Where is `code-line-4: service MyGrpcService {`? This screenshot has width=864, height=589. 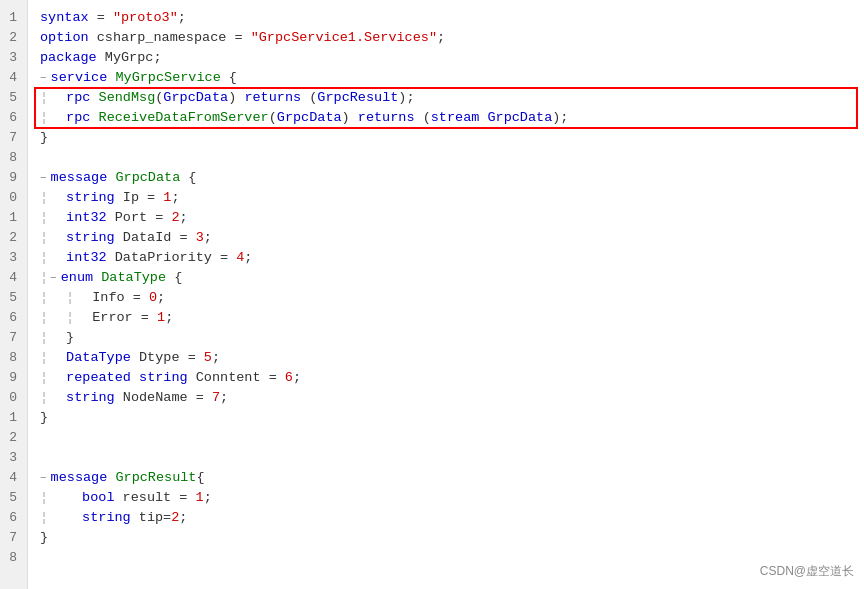 code-line-4: service MyGrpcService { is located at coordinates (448, 78).